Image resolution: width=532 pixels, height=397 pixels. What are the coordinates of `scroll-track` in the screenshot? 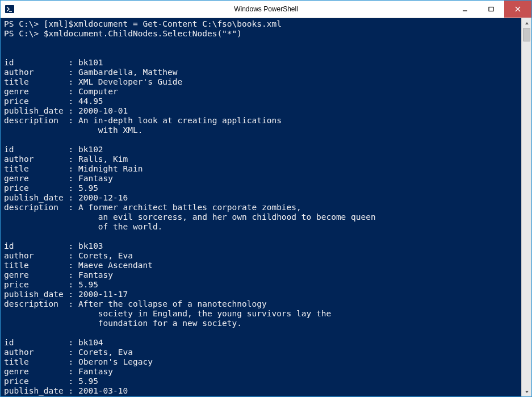 It's located at (527, 207).